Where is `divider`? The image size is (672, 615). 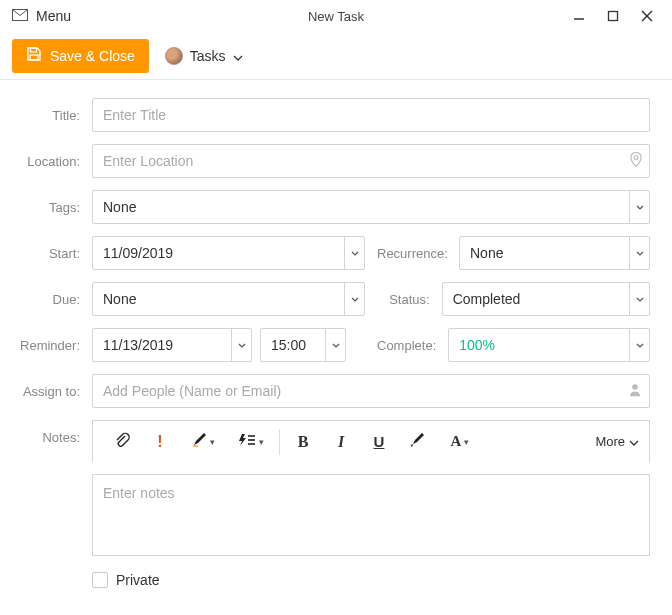 divider is located at coordinates (280, 442).